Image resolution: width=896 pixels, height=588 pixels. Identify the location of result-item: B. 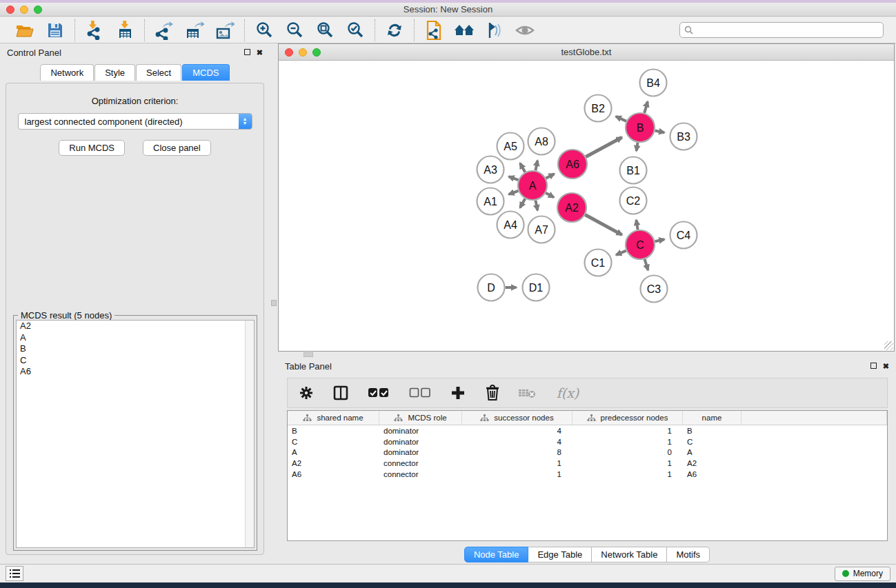
(135, 349).